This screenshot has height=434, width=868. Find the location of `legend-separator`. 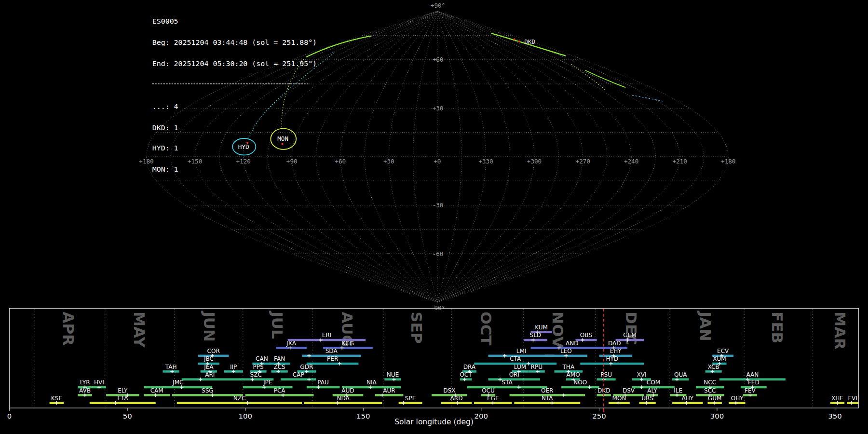

legend-separator is located at coordinates (231, 84).